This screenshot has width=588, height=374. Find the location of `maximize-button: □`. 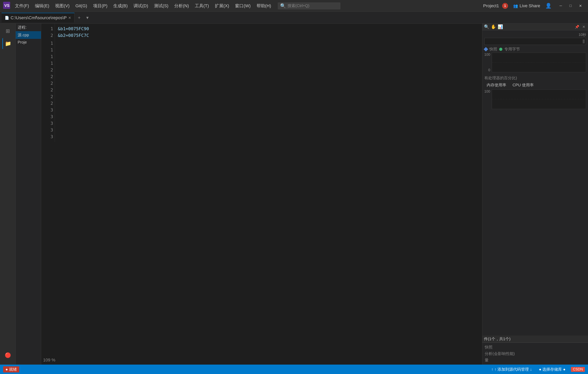

maximize-button: □ is located at coordinates (570, 6).